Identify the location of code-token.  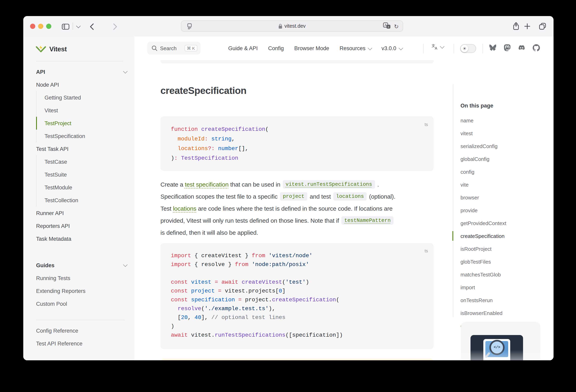
(174, 139).